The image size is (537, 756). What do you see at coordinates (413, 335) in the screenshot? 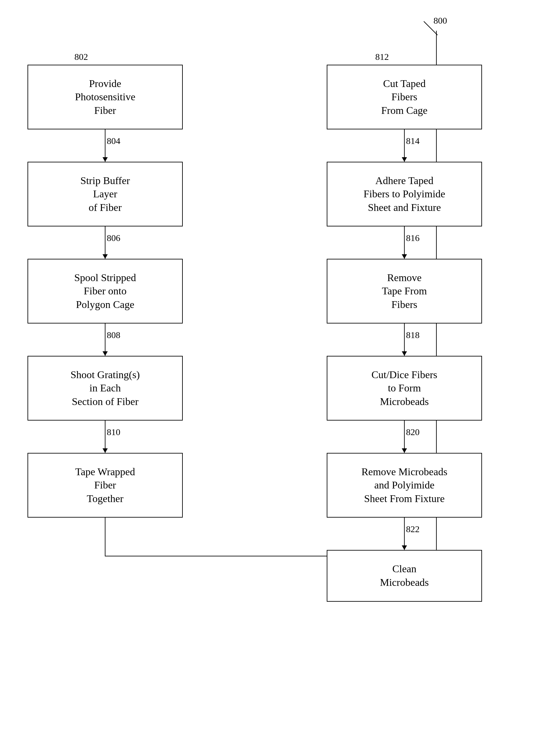
I see `label-818: 818` at bounding box center [413, 335].